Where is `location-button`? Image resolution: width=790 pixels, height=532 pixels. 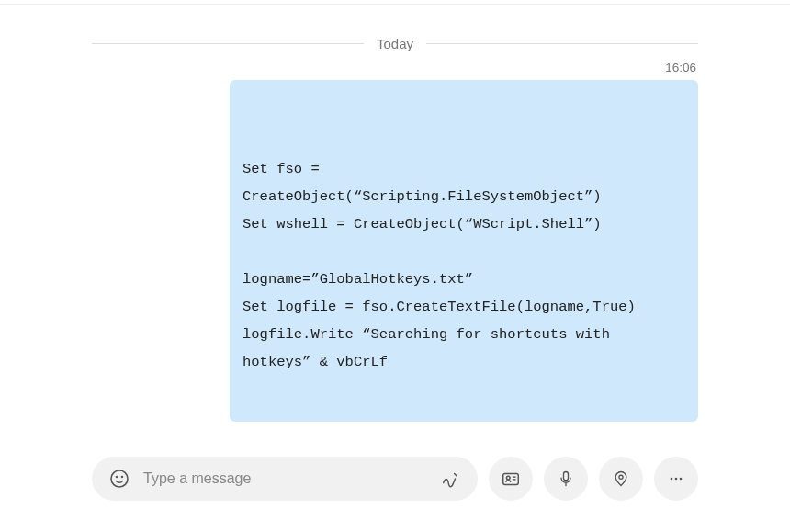
location-button is located at coordinates (621, 479).